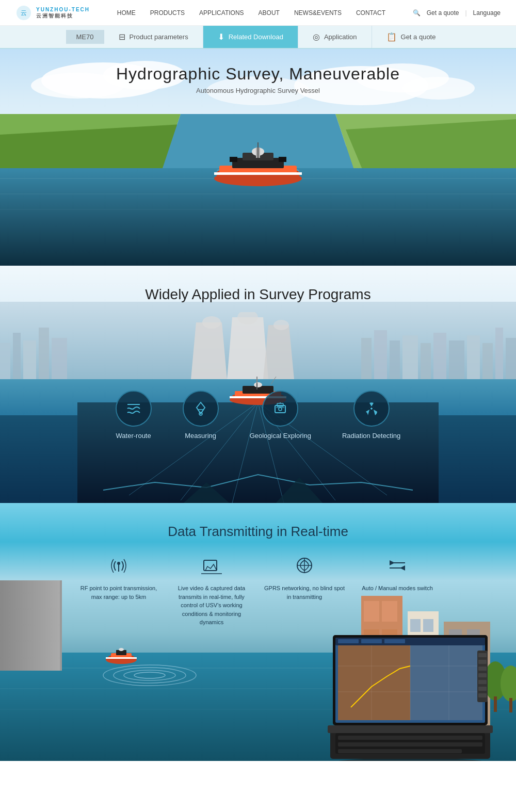 This screenshot has width=516, height=812. Describe the element at coordinates (201, 409) in the screenshot. I see `measuring-circle` at that location.